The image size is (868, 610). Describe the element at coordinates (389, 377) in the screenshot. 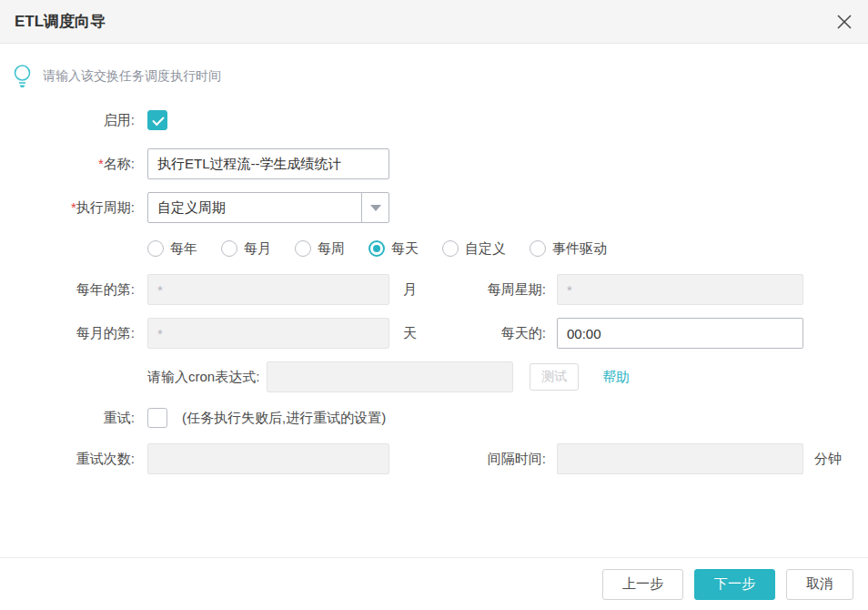

I see `cron-input` at that location.